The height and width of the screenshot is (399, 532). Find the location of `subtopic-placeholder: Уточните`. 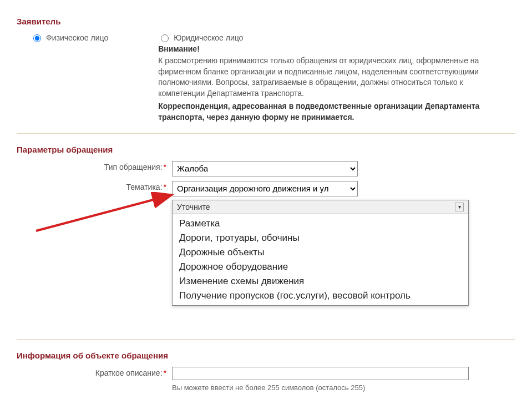

subtopic-placeholder: Уточните is located at coordinates (194, 207).